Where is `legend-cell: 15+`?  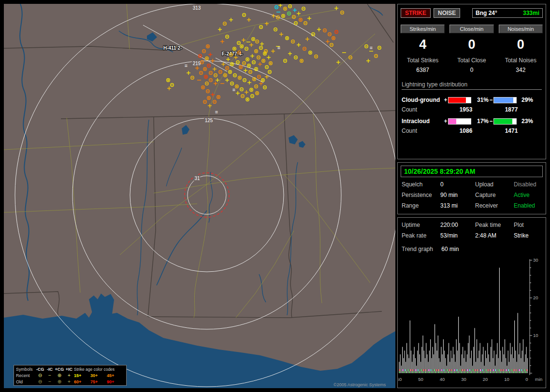 legend-cell: 15+ is located at coordinates (82, 376).